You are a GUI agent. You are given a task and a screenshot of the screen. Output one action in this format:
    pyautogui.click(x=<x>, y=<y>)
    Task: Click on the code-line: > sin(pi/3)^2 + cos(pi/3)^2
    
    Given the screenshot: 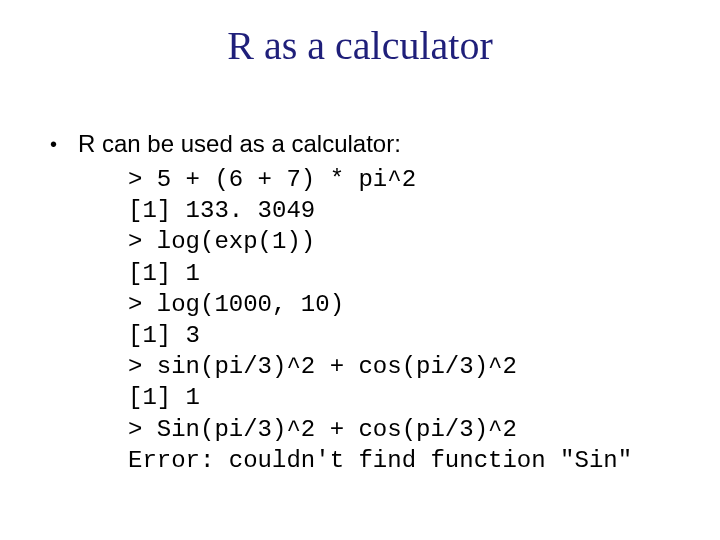 What is the action you would take?
    pyautogui.click(x=322, y=366)
    